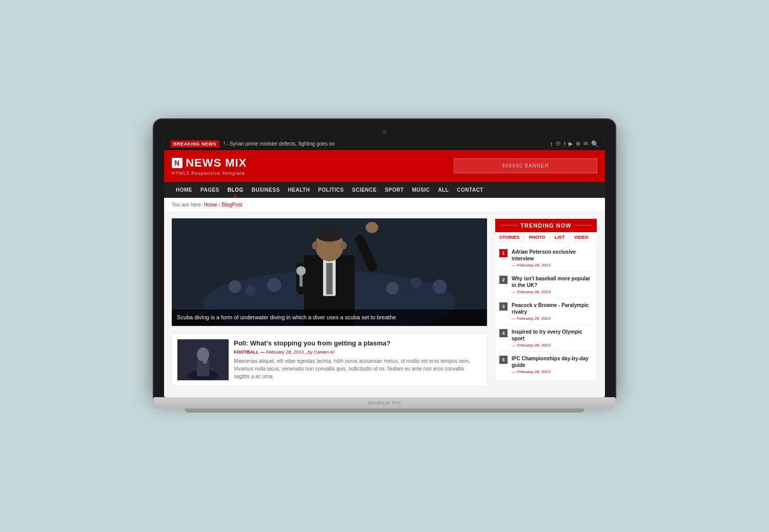 The height and width of the screenshot is (532, 769). Describe the element at coordinates (578, 144) in the screenshot. I see `rss-icon: ⊕` at that location.